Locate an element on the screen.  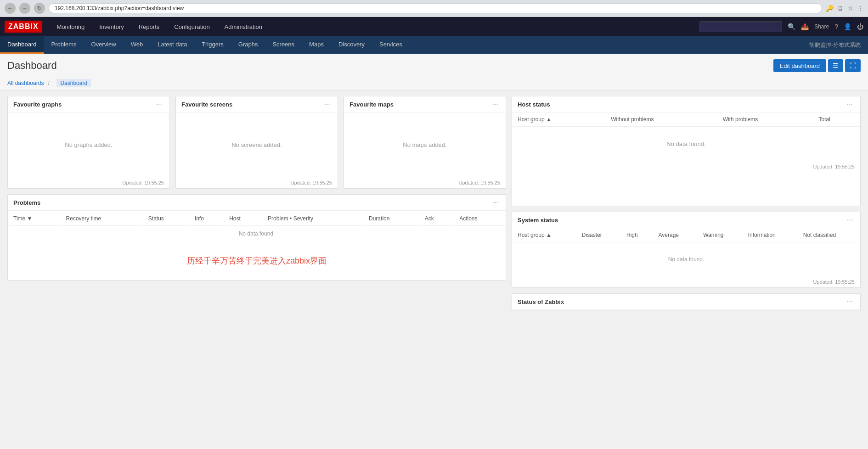
monitor-icon: 🖥 is located at coordinates (840, 8).